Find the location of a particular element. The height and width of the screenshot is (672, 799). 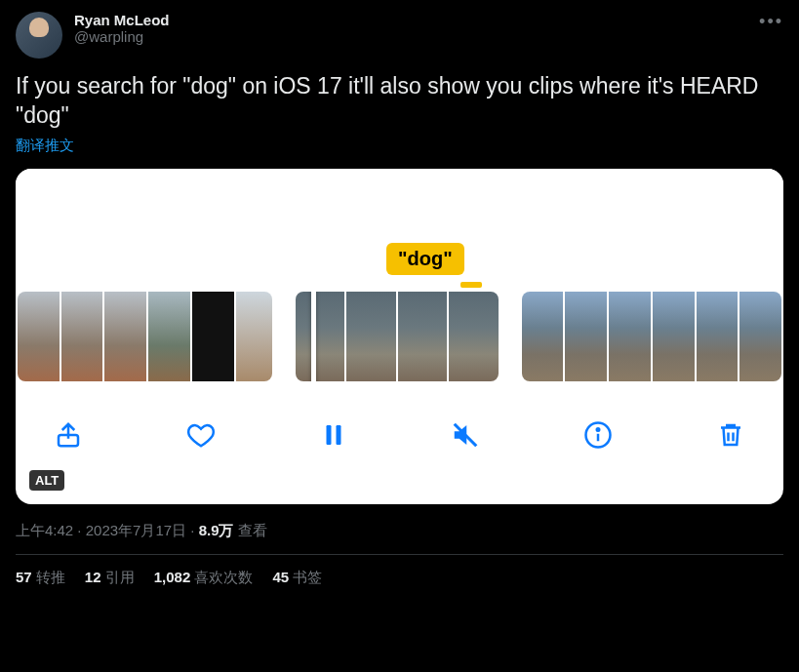

bookmarks-stat: 45 书签 is located at coordinates (297, 577).